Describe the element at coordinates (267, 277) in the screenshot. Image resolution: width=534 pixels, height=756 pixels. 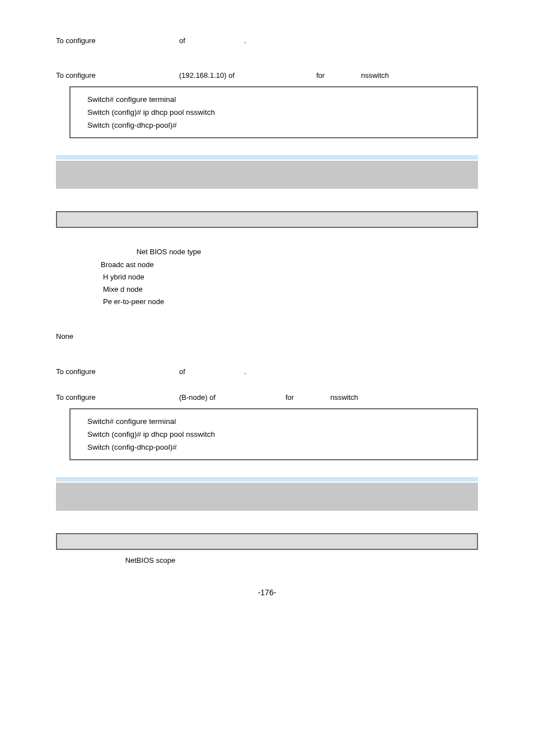
I see `node-hybrid: H ybrid node` at that location.